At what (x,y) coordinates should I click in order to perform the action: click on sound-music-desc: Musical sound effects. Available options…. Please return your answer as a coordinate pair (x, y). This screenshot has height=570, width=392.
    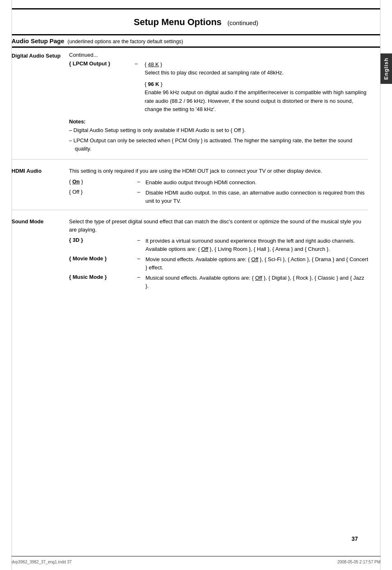
    Looking at the image, I should click on (257, 282).